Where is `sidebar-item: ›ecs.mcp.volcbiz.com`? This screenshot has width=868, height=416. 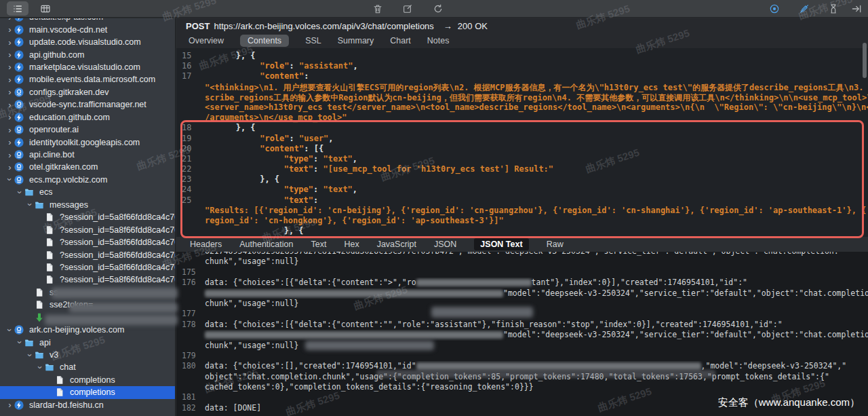 sidebar-item: ›ecs.mcp.volcbiz.com is located at coordinates (87, 180).